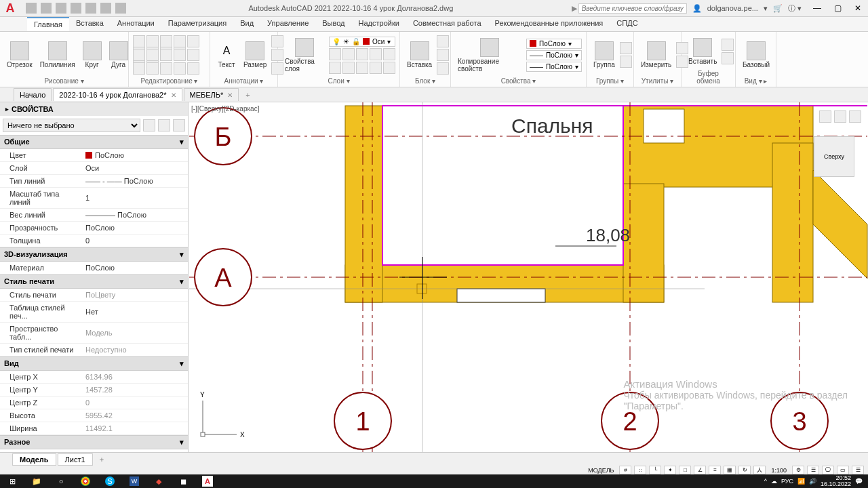  I want to click on task-explorer-icon: 📁, so click(37, 481).